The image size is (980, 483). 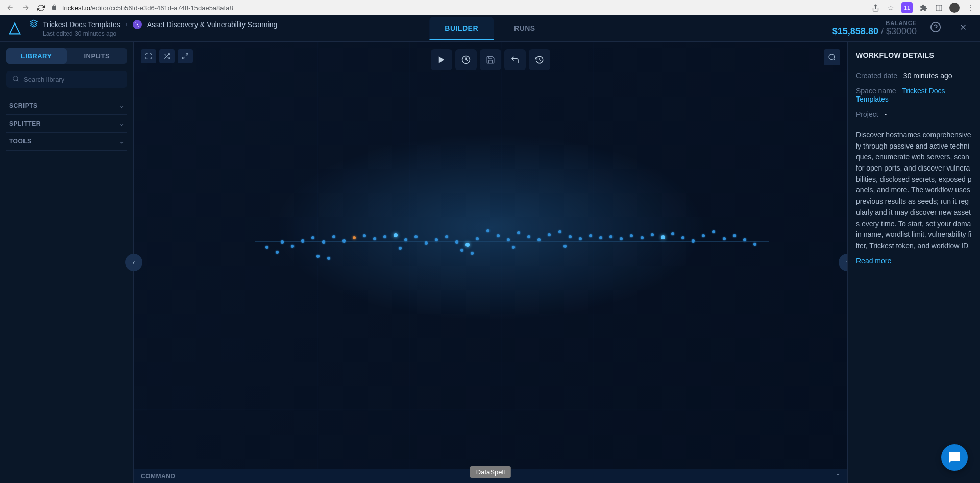 I want to click on read-more: Read more, so click(x=914, y=261).